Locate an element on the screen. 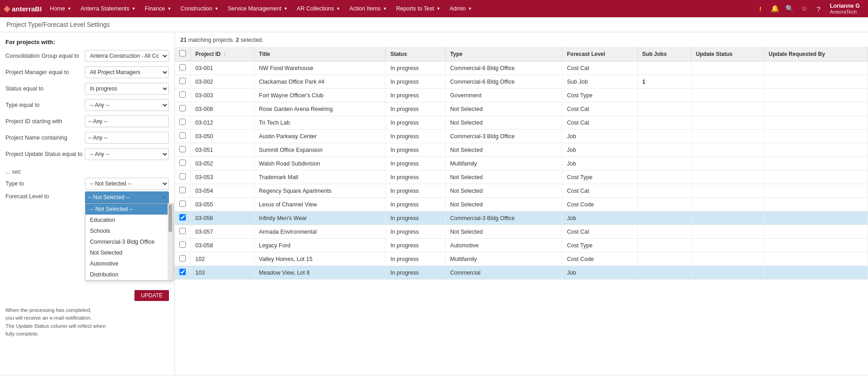 This screenshot has width=868, height=376. nav-ar-collections: AR Collections ▼ is located at coordinates (318, 9).